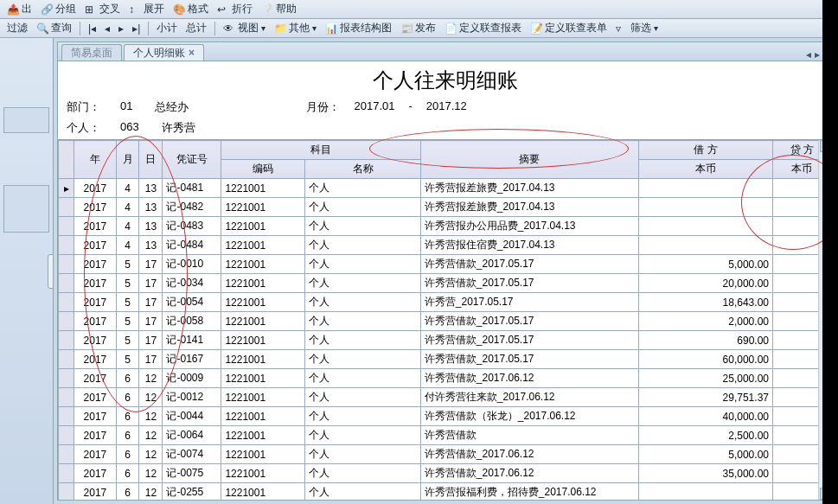 This screenshot has height=504, width=838. What do you see at coordinates (92, 52) in the screenshot?
I see `tab-desktop: 简易桌面` at bounding box center [92, 52].